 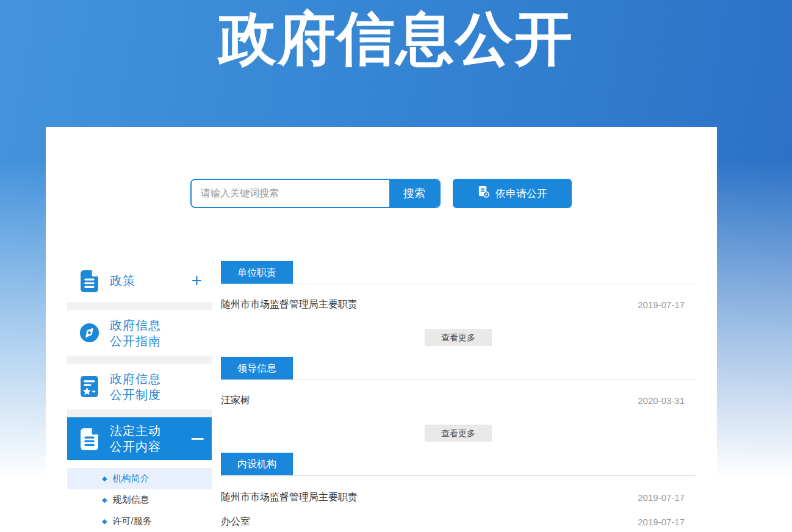 I want to click on sidebar-item-disclosure-system: 政府信息 公开制度, so click(x=139, y=387).